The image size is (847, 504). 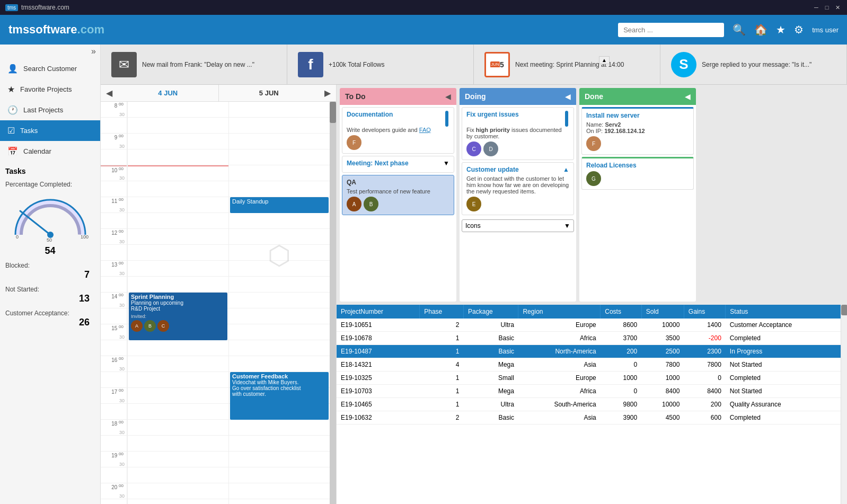 I want to click on kanban-done-card-1: Install new server Name: Serv2 On IP: 19…, so click(x=638, y=131).